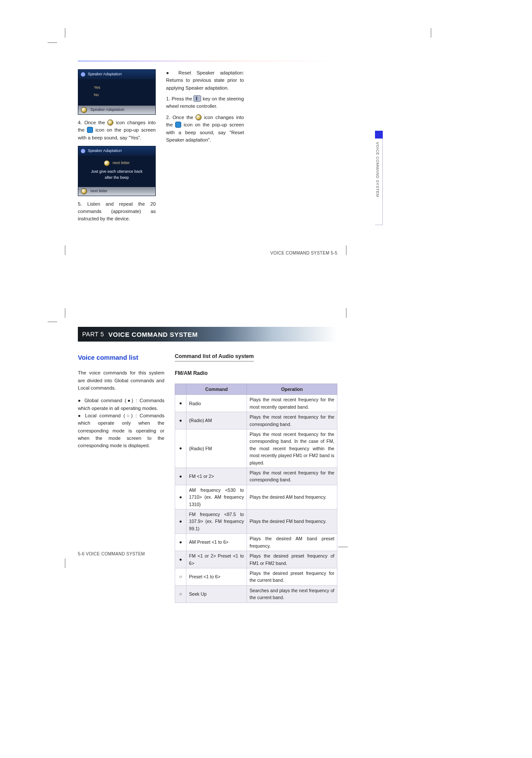  Describe the element at coordinates (107, 110) in the screenshot. I see `ui1-status: Speaker Adaptation` at that location.